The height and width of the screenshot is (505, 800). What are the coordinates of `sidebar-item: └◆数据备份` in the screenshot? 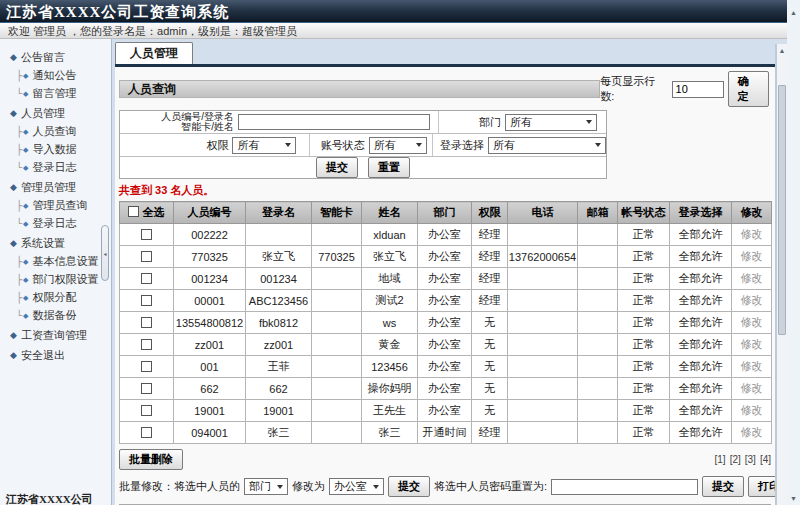 It's located at (56, 315).